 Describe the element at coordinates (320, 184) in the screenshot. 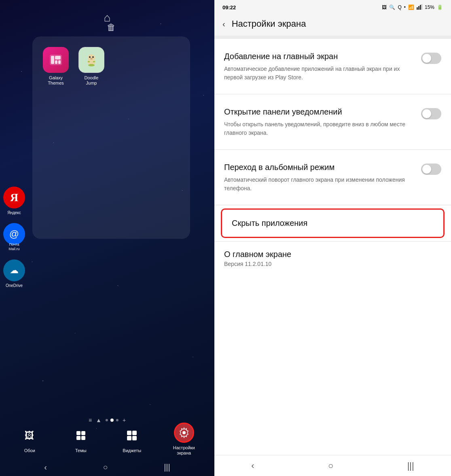

I see `landscape-mode-desc: Автоматический поворот главного экрана п…` at that location.